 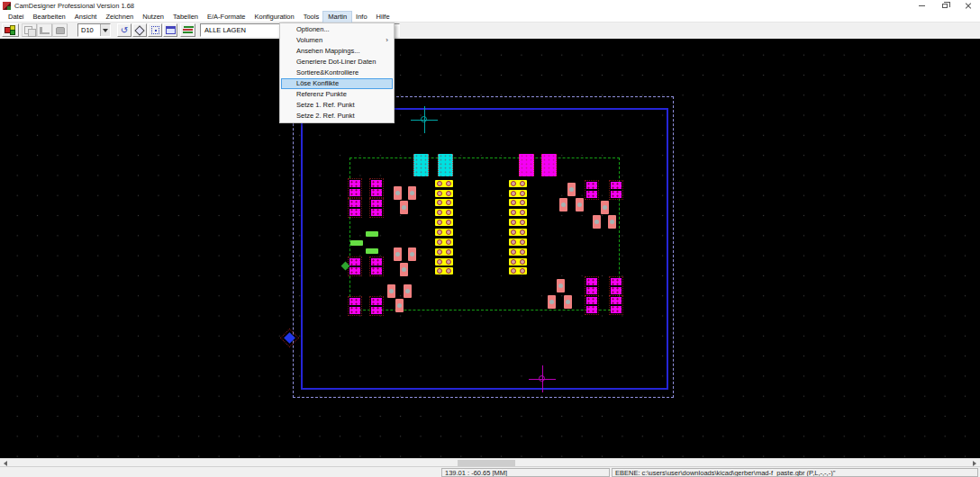 What do you see at coordinates (490, 463) in the screenshot?
I see `horizontal-scrollbar` at bounding box center [490, 463].